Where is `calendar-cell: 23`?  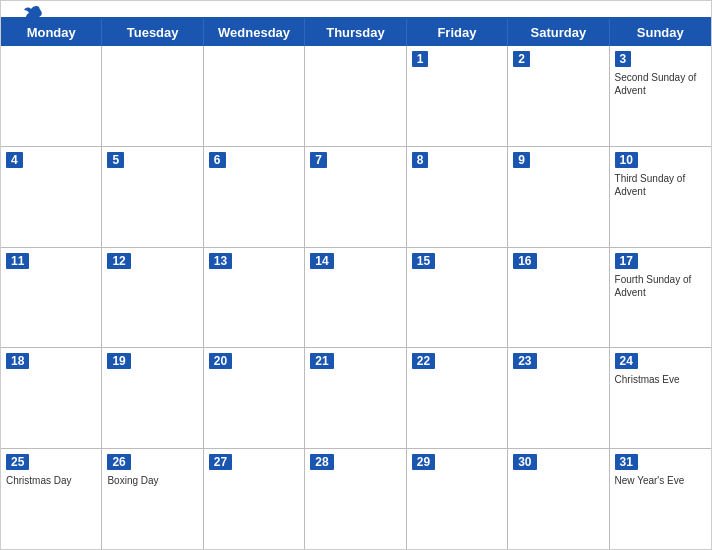 calendar-cell: 23 is located at coordinates (558, 398).